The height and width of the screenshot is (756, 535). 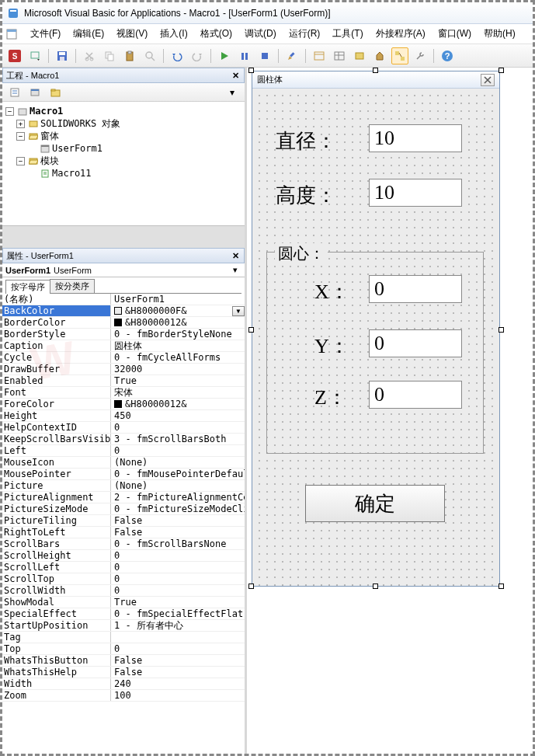 I want to click on property-row: BackColor&H8000000F&▼, so click(x=123, y=311).